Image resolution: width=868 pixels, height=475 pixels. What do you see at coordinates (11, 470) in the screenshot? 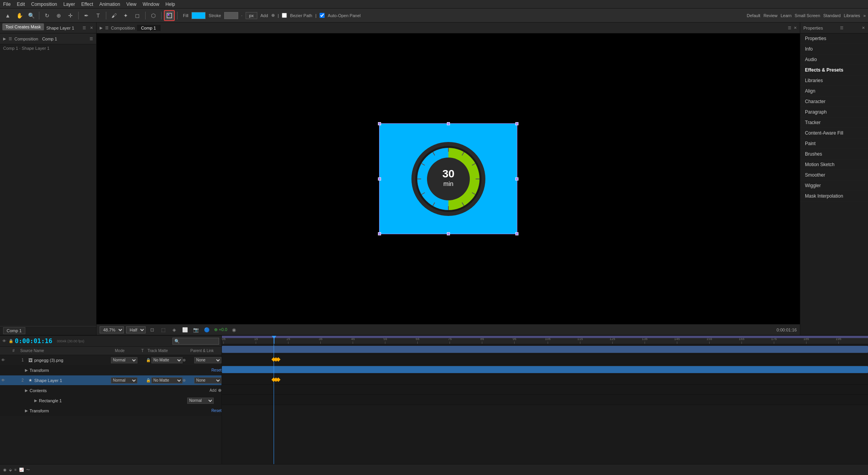
I see `tl-add-marker-btn: ⬙` at bounding box center [11, 470].